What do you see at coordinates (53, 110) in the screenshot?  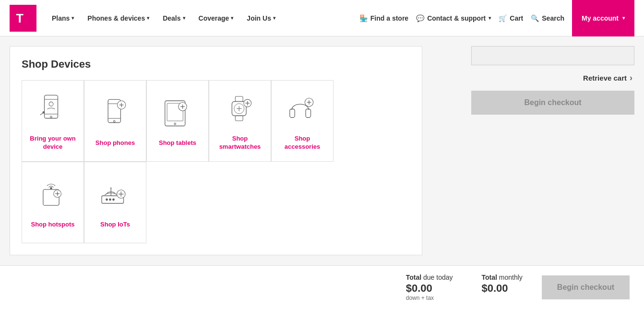 I see `phone-check-icon` at bounding box center [53, 110].